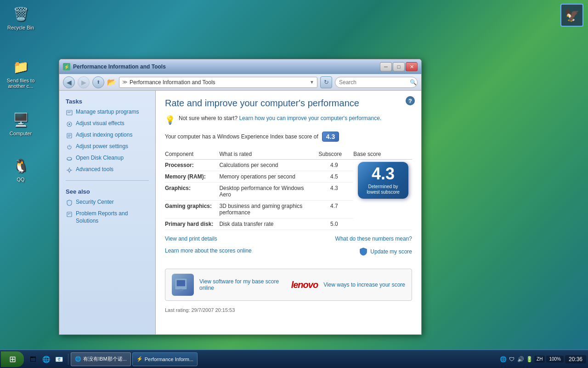 The image size is (588, 368). Describe the element at coordinates (373, 82) in the screenshot. I see `search-input` at that location.